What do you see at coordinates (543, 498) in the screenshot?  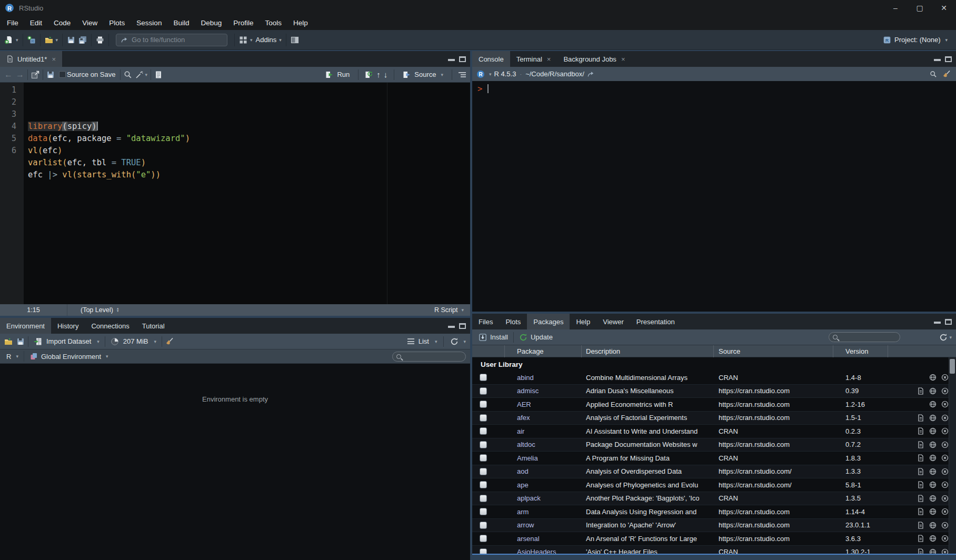 I see `package-name-link: aplpack` at bounding box center [543, 498].